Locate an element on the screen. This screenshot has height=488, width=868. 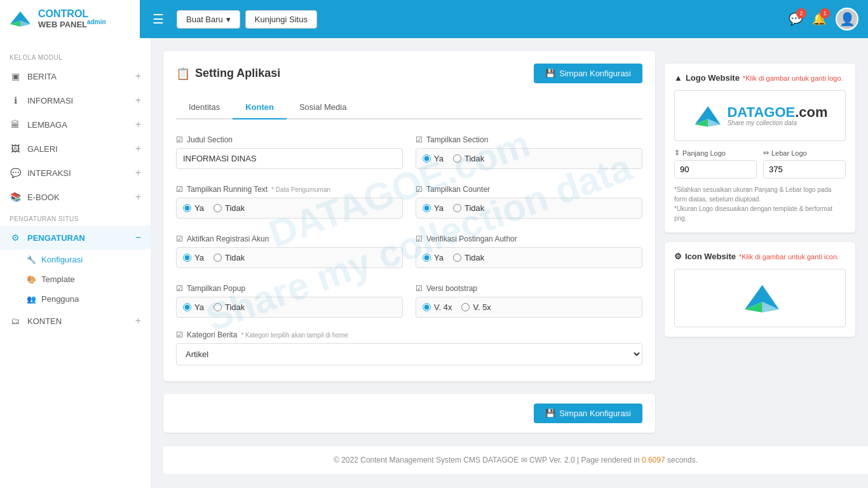
pengaturan-gear-icon: ⚙ is located at coordinates (15, 238).